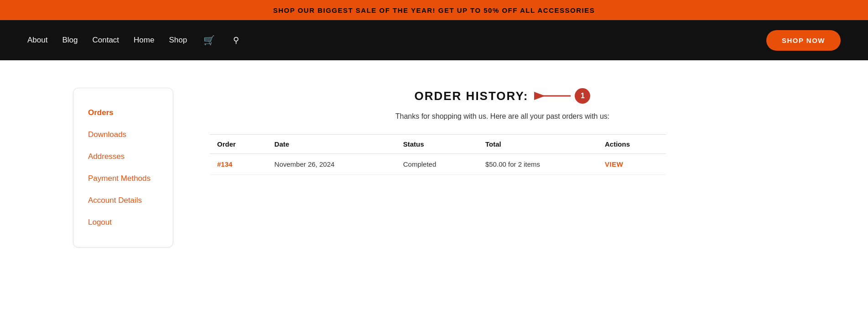  I want to click on table-header-row: Order Date Status Total Actions, so click(438, 144).